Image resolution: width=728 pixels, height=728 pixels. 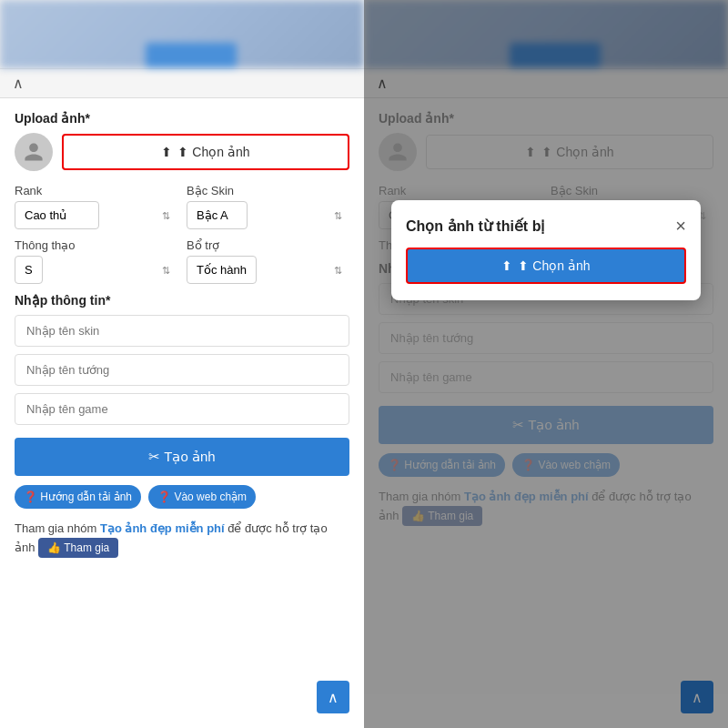 What do you see at coordinates (213, 152) in the screenshot?
I see `chon-anh-text-left: ⬆ Chọn ảnh` at bounding box center [213, 152].